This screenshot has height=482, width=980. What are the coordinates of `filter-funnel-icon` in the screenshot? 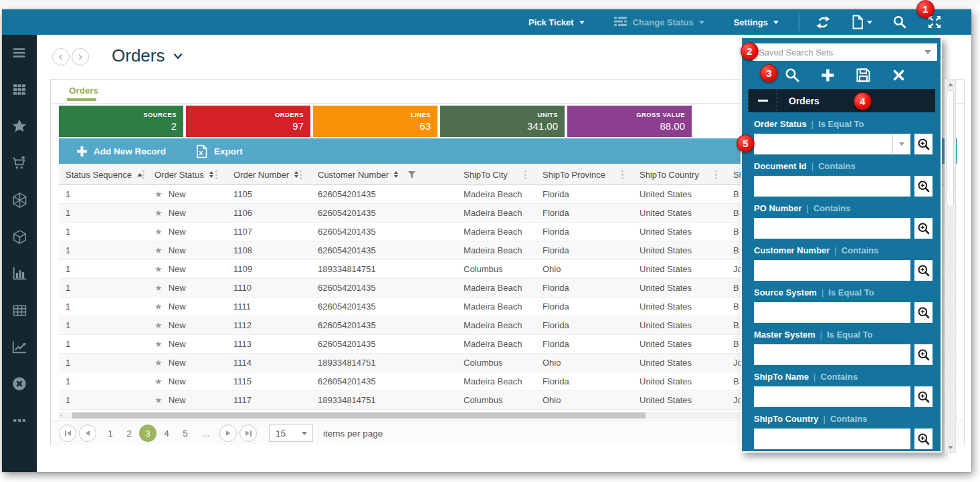 It's located at (412, 175).